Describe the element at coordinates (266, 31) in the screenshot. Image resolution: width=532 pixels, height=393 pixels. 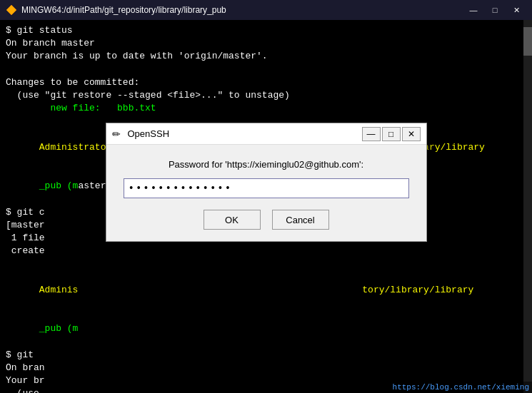
I see `terminal-line: $ git status` at that location.